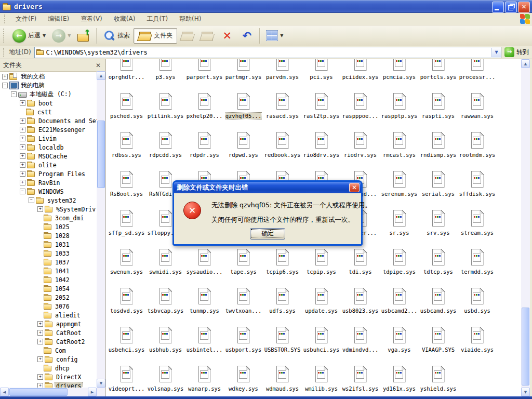  I want to click on file-item-usbcamd.sys: usbcamd.sys, so click(438, 304).